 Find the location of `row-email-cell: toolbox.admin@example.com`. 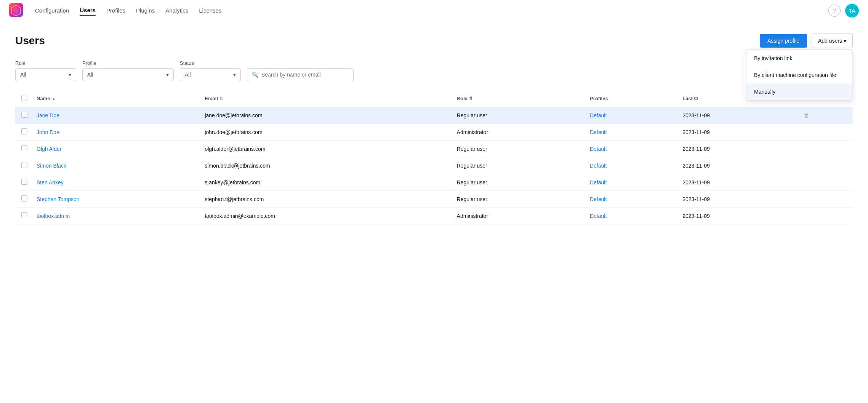

row-email-cell: toolbox.admin@example.com is located at coordinates (325, 216).